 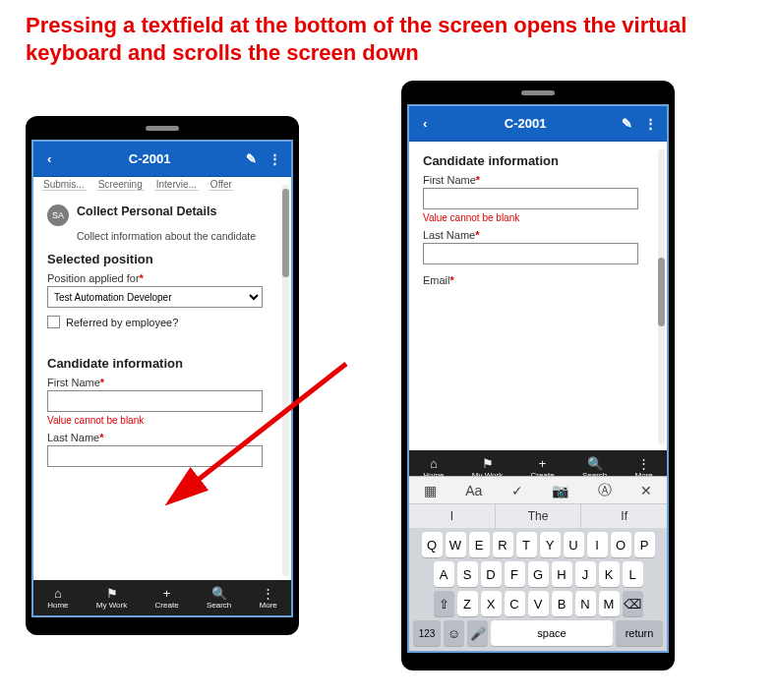 I want to click on collect-subtitle: Collect information about the candidate, so click(x=159, y=236).